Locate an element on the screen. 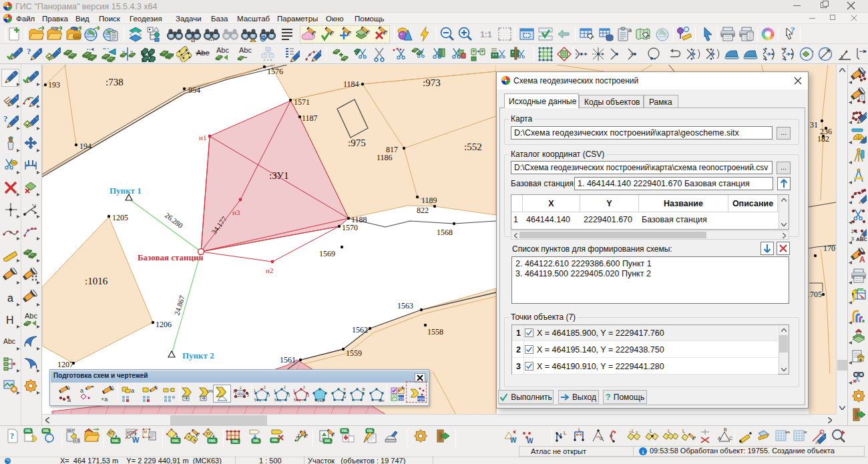 The width and height of the screenshot is (868, 464). svg-text: 1187 is located at coordinates (310, 118).